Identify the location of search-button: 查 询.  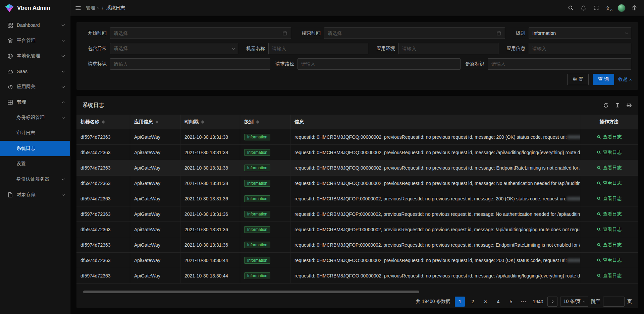
(603, 79).